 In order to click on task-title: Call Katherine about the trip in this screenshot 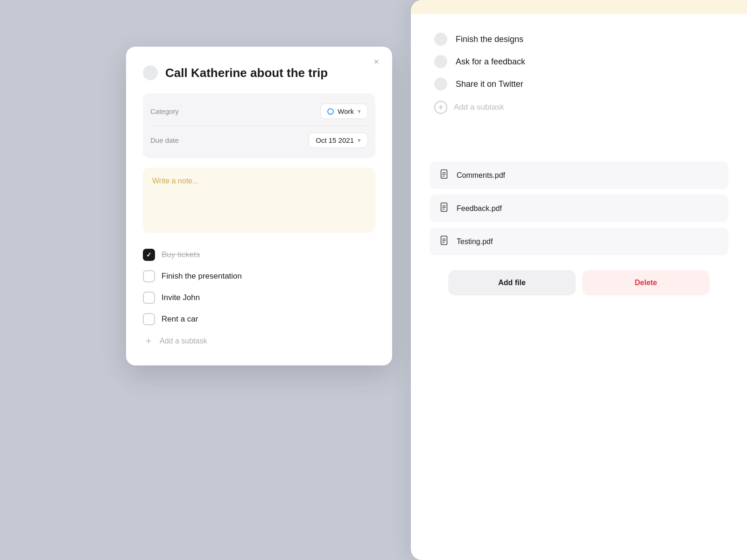, I will do `click(247, 73)`.